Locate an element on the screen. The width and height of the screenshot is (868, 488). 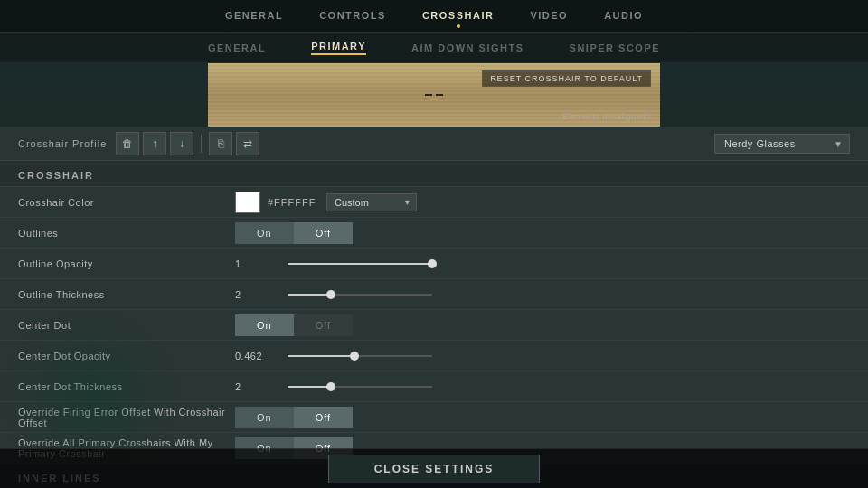
profile-icon-group: 🗑 ↑ ↓ ⎘ ⇄ is located at coordinates (188, 144).